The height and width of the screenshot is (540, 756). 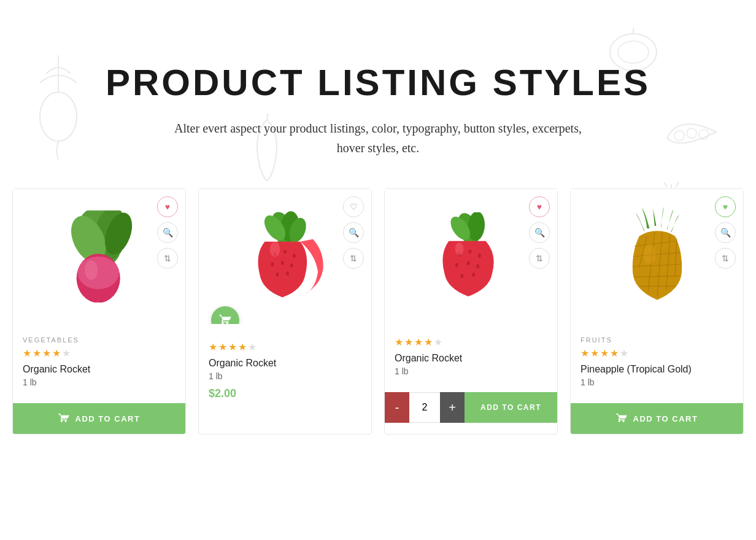 I want to click on product-info-2: ★ ★ ★ ★ ★ Organic Rocket 1 lb $2.00, so click(x=285, y=371).